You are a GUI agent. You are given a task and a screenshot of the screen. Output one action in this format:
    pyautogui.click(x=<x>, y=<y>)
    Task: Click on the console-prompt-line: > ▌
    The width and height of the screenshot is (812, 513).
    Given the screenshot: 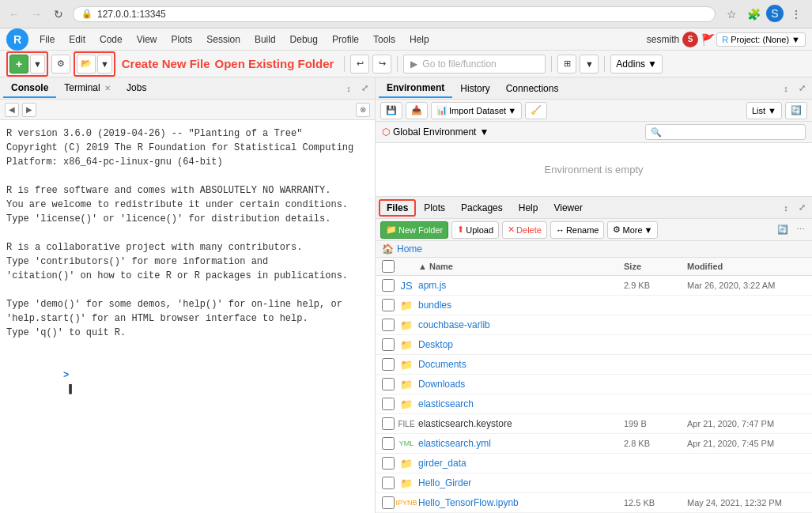 What is the action you would take?
    pyautogui.click(x=187, y=383)
    